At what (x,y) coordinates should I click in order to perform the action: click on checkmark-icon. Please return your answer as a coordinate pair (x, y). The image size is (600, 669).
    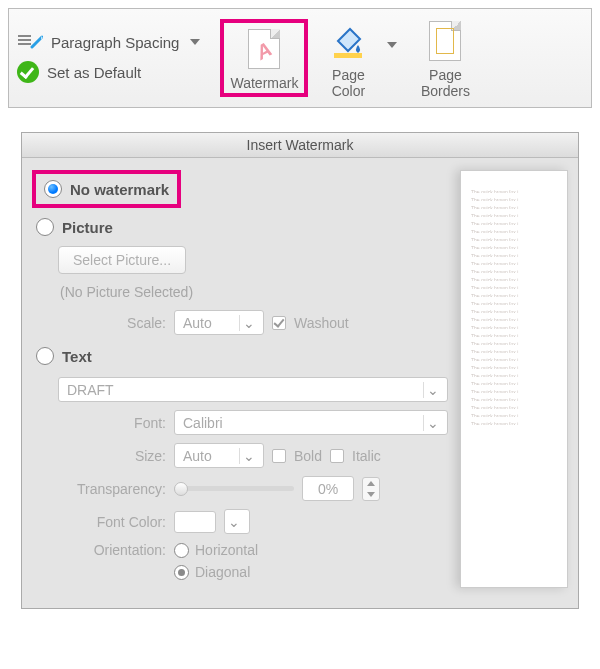
    Looking at the image, I should click on (28, 72).